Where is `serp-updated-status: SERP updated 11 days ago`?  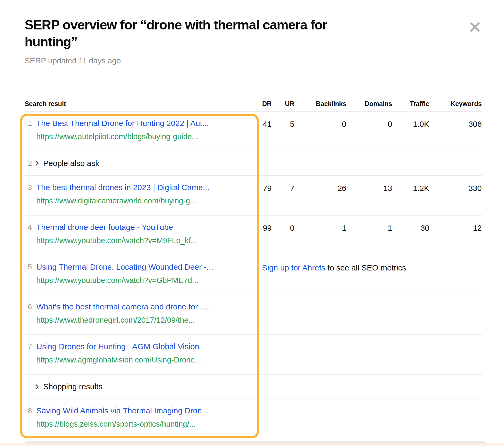
serp-updated-status: SERP updated 11 days ago is located at coordinates (249, 61).